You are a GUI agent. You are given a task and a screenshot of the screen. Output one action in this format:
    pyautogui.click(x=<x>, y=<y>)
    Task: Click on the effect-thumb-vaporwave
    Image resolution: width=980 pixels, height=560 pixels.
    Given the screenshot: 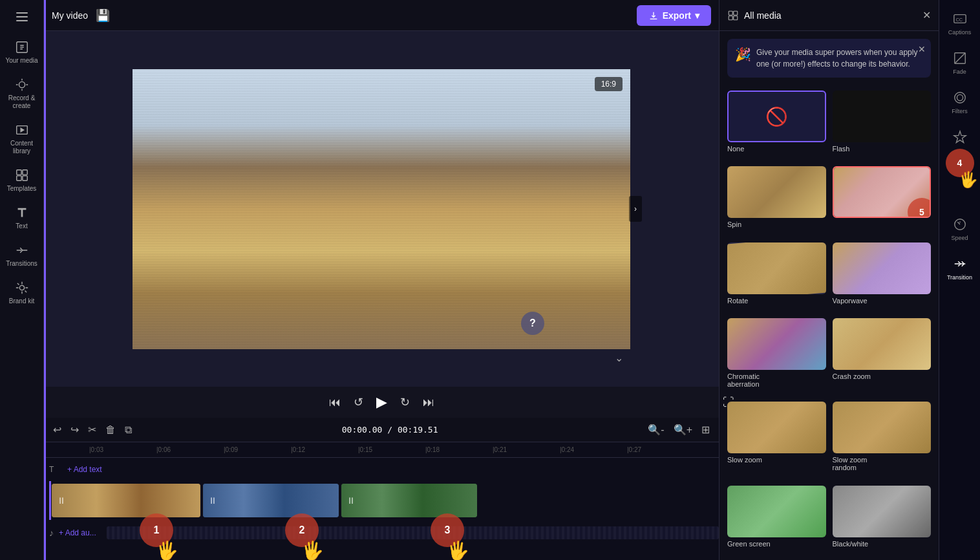 What is the action you would take?
    pyautogui.click(x=882, y=268)
    